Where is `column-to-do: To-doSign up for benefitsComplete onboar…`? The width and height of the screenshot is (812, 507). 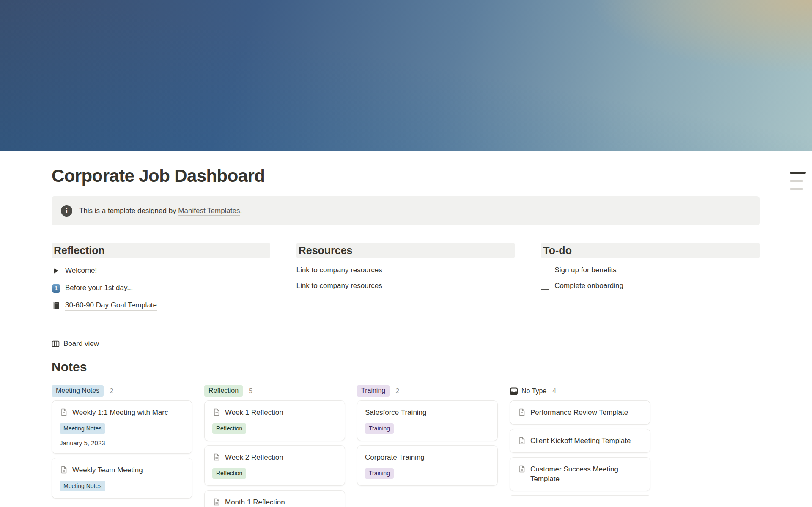 column-to-do: To-doSign up for benefitsComplete onboar… is located at coordinates (650, 279).